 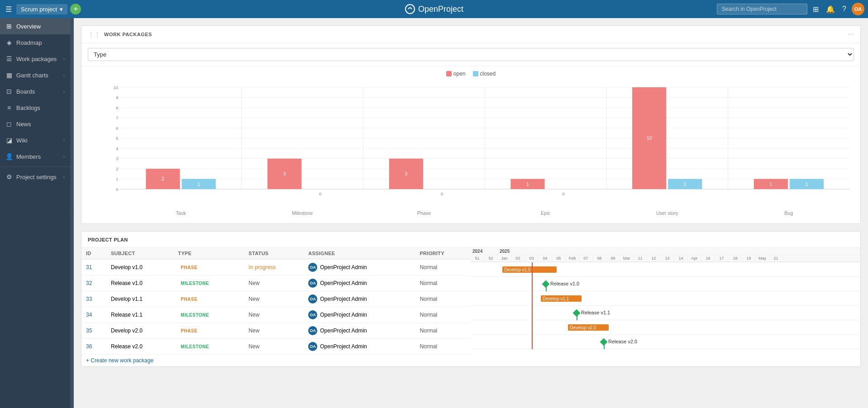 I want to click on gantt-charts-arrow-icon: ›, so click(x=64, y=75).